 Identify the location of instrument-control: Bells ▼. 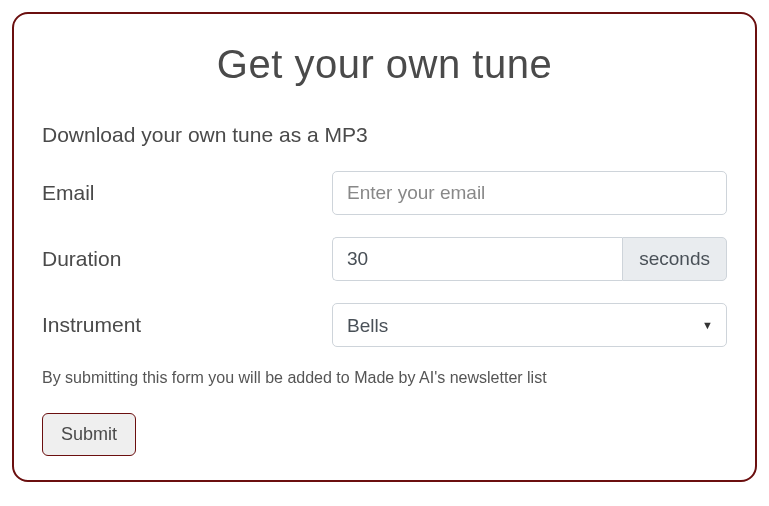
(530, 325).